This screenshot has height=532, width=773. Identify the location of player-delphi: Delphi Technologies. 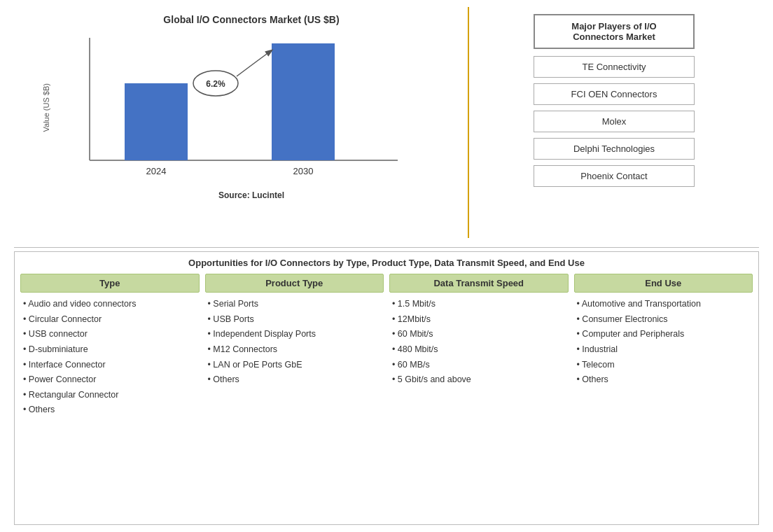
(614, 148).